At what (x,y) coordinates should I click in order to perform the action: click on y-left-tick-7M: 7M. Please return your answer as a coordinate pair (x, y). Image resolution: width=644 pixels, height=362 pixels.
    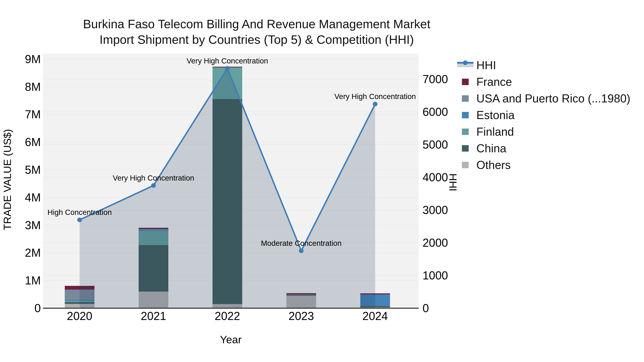
    Looking at the image, I should click on (33, 114).